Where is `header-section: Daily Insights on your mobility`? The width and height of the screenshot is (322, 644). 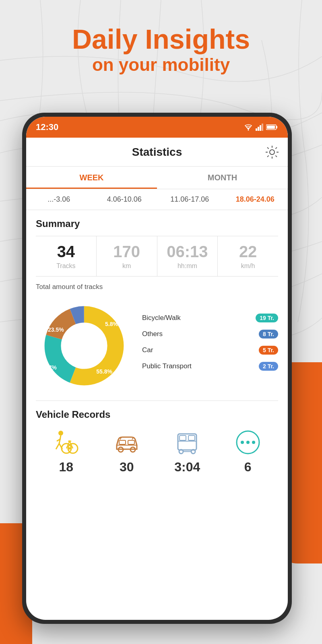
header-section: Daily Insights on your mobility is located at coordinates (161, 50).